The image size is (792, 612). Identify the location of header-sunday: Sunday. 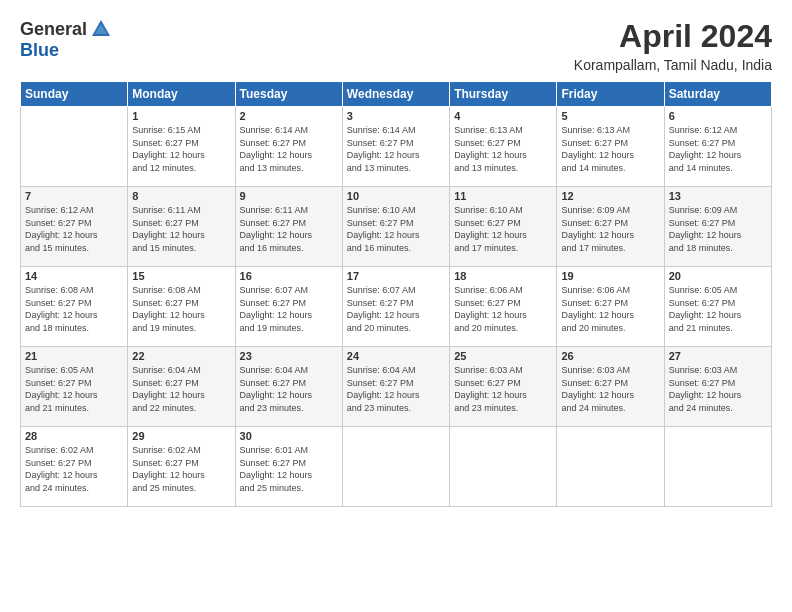
(74, 94).